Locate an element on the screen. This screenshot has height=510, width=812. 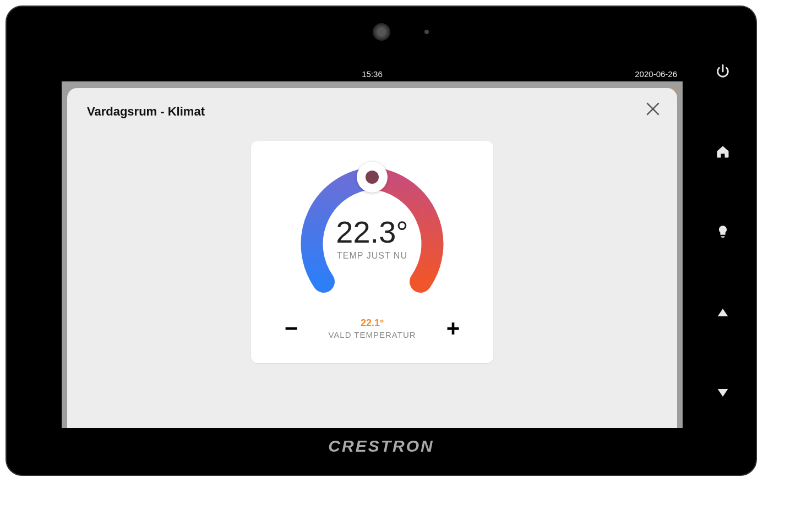
lightbulb-icon is located at coordinates (723, 232).